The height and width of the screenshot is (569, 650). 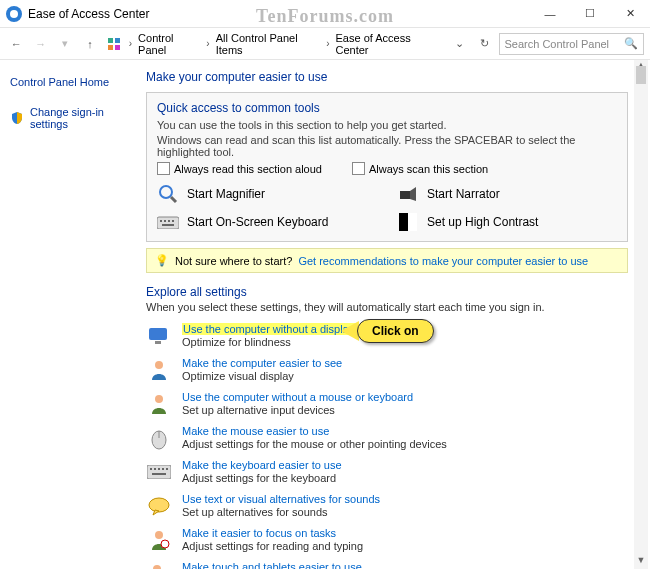 I want to click on narrator-icon, so click(x=408, y=194).